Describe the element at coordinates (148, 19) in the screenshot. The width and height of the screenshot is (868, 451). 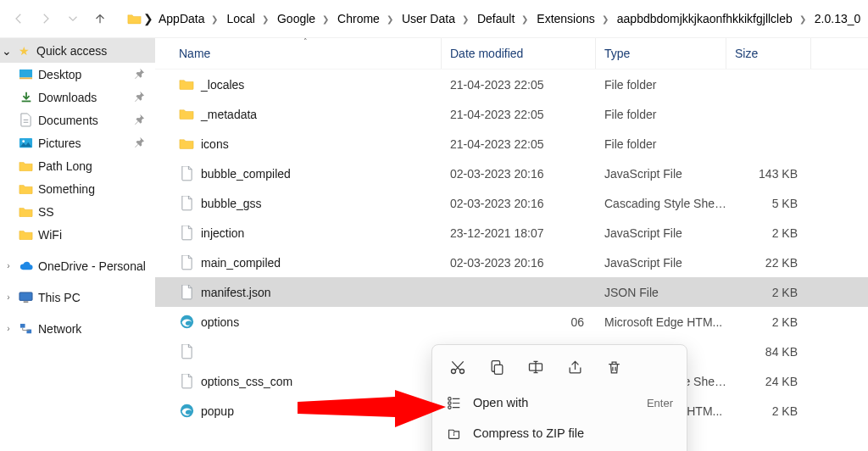
I see `chevron-right-icon: ❯` at that location.